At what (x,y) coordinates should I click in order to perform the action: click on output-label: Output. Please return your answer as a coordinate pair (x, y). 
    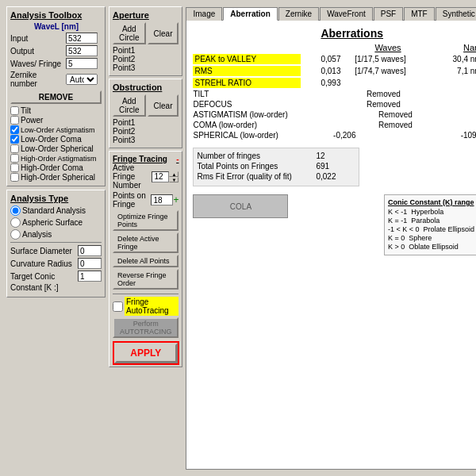
    Looking at the image, I should click on (38, 51).